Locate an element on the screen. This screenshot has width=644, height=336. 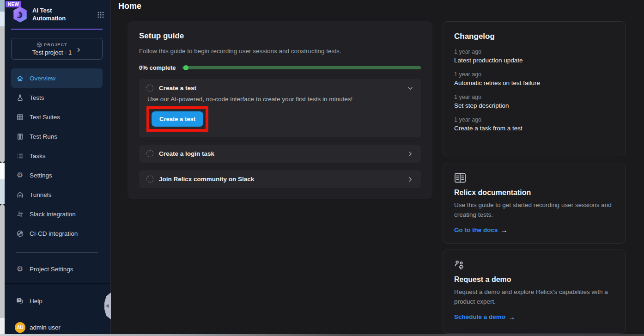
demo-description: Request a demo and explore Relicx's capa… is located at coordinates (534, 297).